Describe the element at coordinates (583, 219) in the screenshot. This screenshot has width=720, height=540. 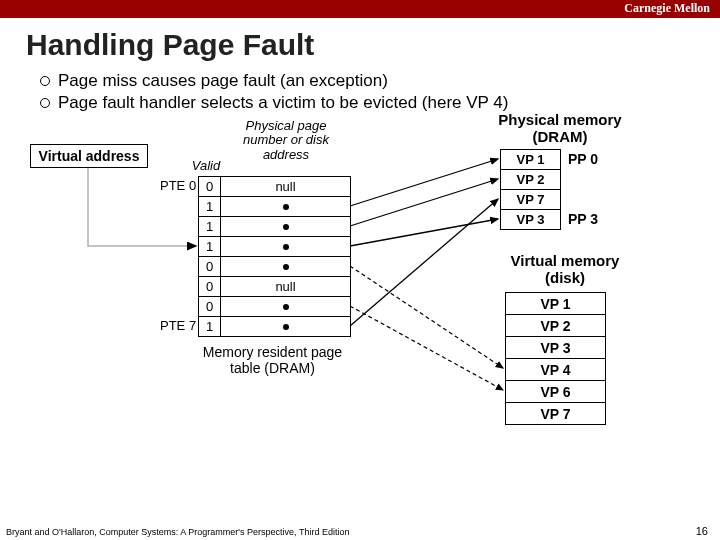
I see `pp-label: PP 3` at that location.